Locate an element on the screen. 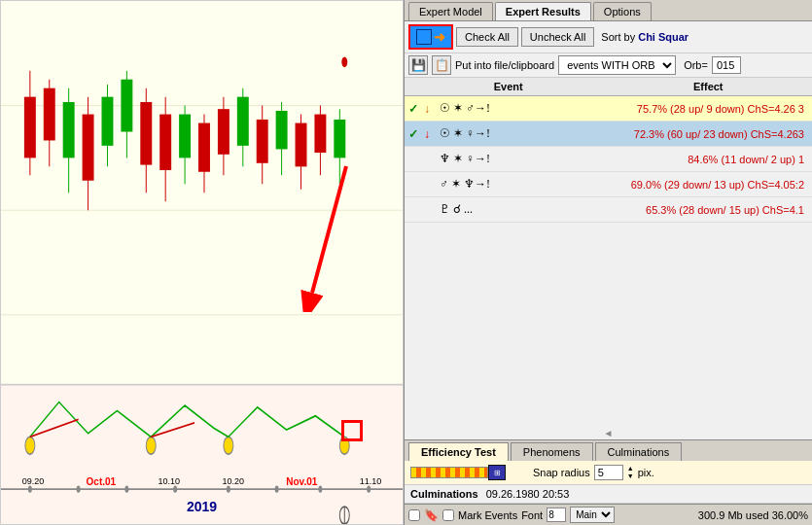 The width and height of the screenshot is (812, 525). table-row: ✓ ♇ ☌ ... 65.3% (28 down/ 15 up) ChS=4.1 is located at coordinates (609, 210).